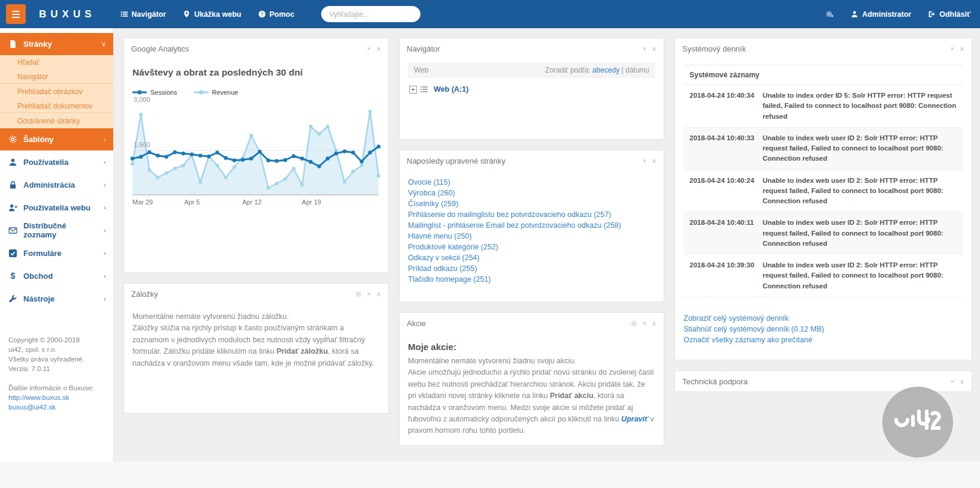  Describe the element at coordinates (56, 407) in the screenshot. I see `buxus-email-link: buxus@ui42.sk` at that location.